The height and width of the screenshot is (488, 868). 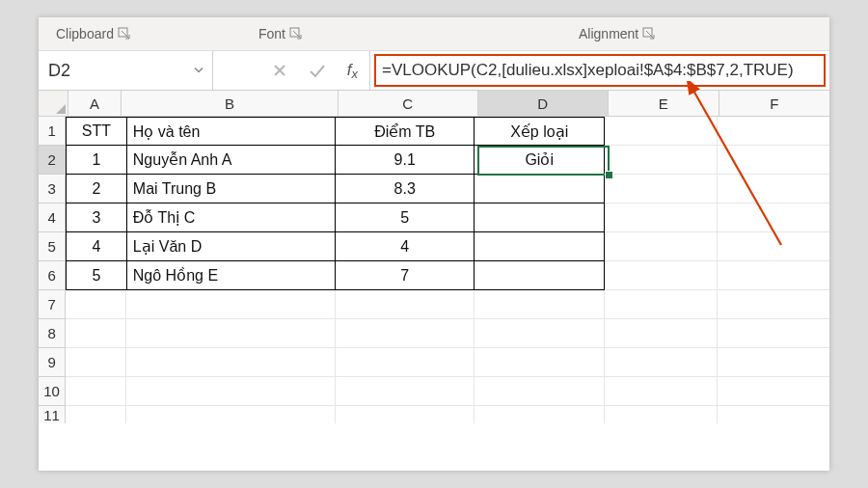 I want to click on row-header: 3, so click(x=52, y=189).